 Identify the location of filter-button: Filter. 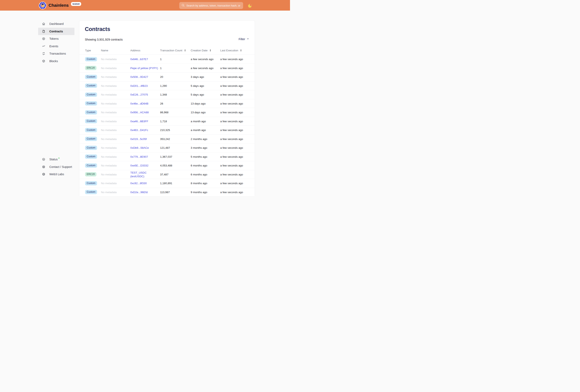
(244, 39).